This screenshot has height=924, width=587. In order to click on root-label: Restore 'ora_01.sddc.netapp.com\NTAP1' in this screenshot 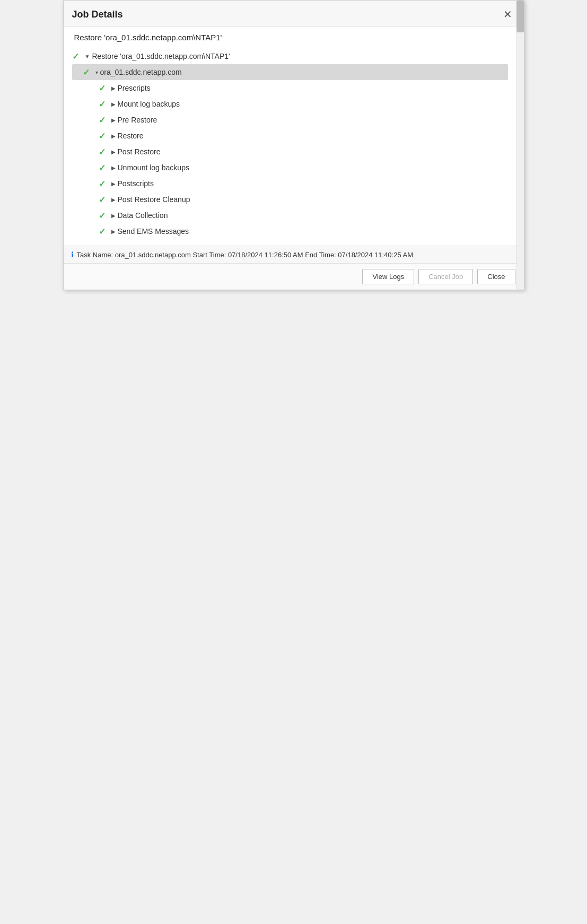, I will do `click(161, 56)`.